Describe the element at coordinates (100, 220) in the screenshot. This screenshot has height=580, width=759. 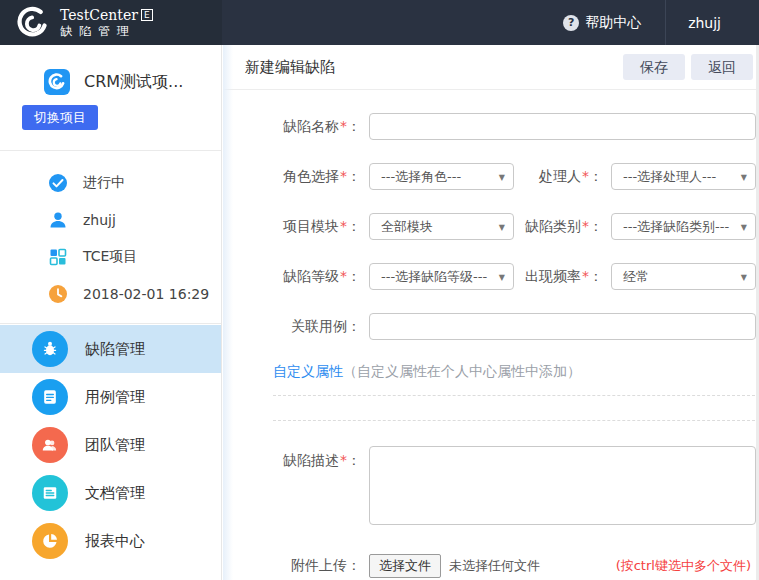
I see `project-owner-label: zhujj` at that location.